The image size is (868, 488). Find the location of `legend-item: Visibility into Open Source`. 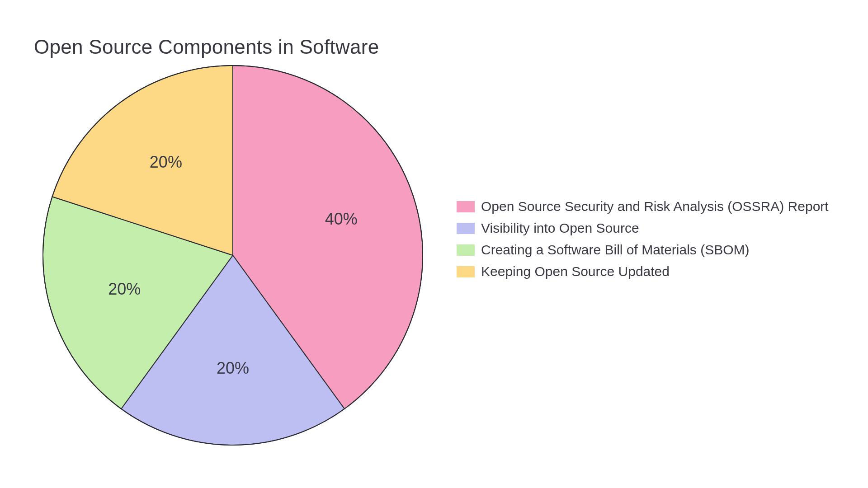

legend-item: Visibility into Open Source is located at coordinates (643, 228).